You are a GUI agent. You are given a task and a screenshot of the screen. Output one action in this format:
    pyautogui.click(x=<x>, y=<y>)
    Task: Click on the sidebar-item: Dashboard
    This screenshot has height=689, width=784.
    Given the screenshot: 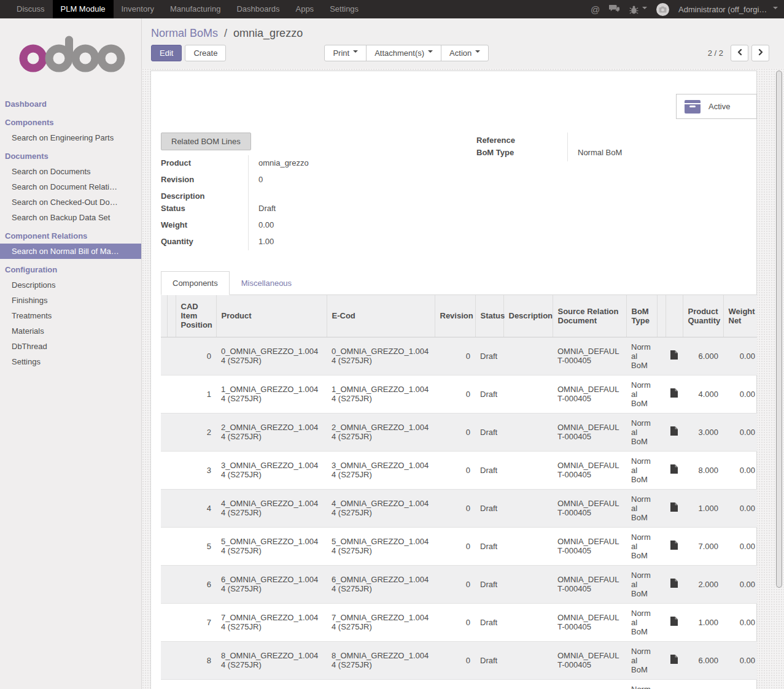 What is the action you would take?
    pyautogui.click(x=71, y=104)
    